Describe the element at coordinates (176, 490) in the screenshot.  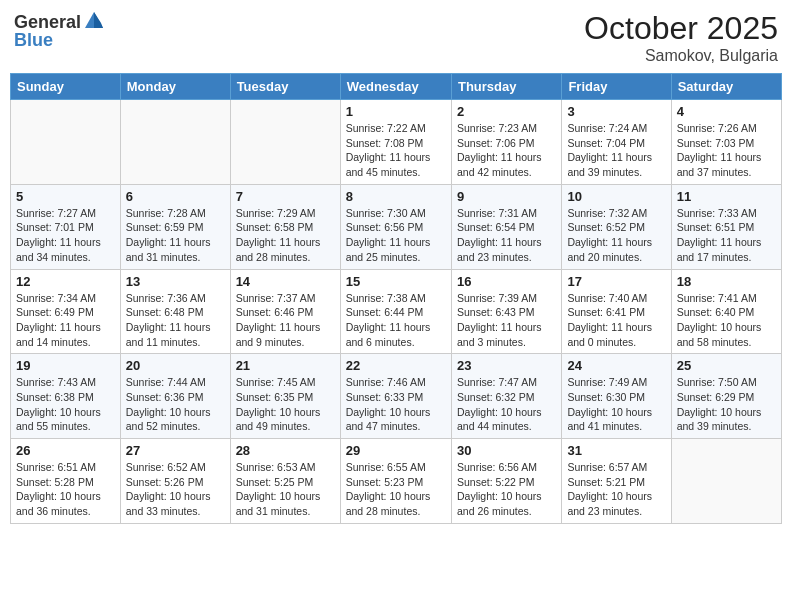
I see `day-info: Sunrise: 6:52 AM Sunset: 5:26 PM Dayligh…` at that location.